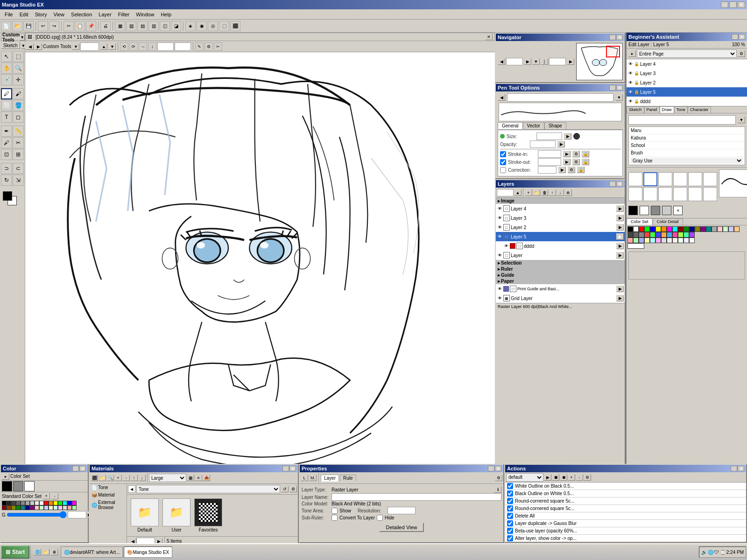  Describe the element at coordinates (579, 477) in the screenshot. I see `act-del: -` at that location.